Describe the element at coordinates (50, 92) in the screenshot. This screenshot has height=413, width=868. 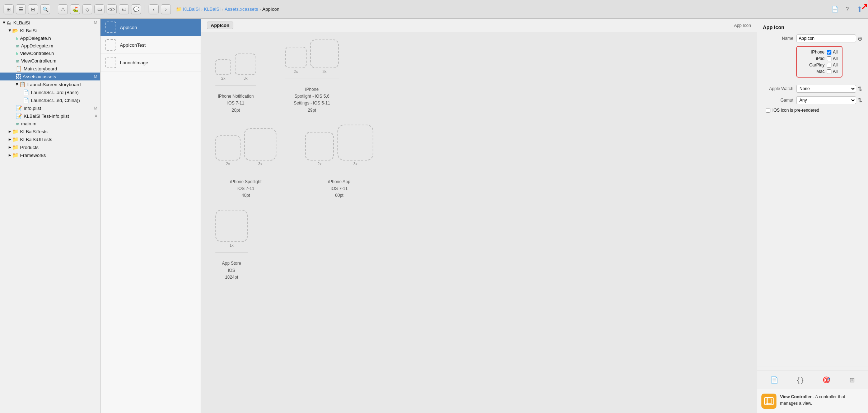
I see `sidebar-item-launchscr-base: 📄 LaunchScr...ard (Base)` at that location.